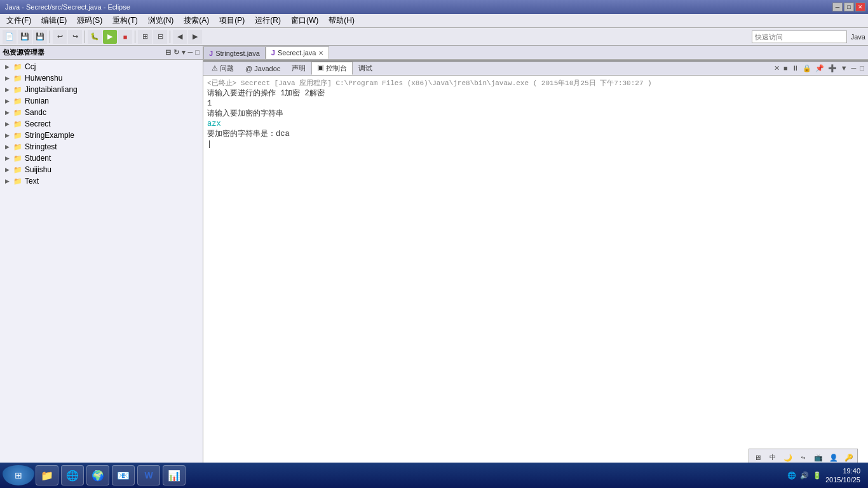 The image size is (868, 488). I want to click on minimize-view-icon: ─, so click(191, 52).